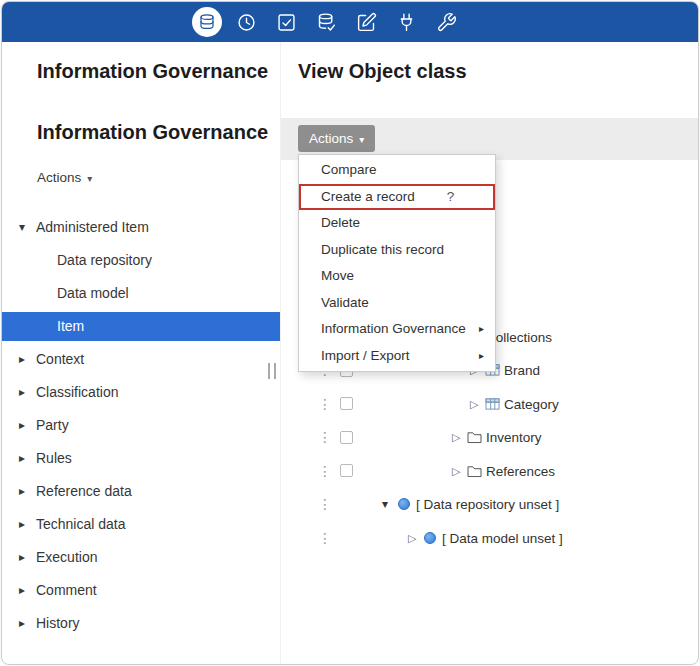  What do you see at coordinates (394, 328) in the screenshot?
I see `menu-item-label: Information Governance` at bounding box center [394, 328].